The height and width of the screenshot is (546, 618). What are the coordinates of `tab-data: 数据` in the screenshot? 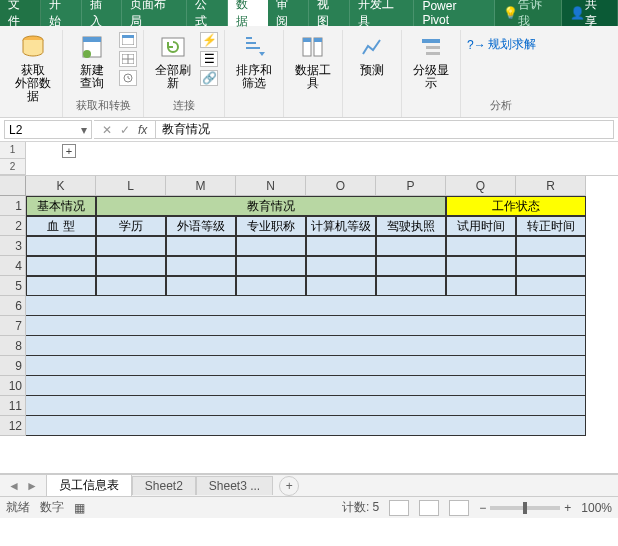 It's located at (248, 13).